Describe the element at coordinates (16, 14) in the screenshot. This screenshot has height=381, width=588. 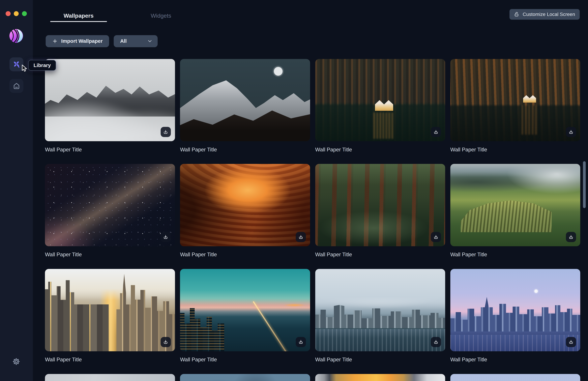
I see `minimize-button` at that location.